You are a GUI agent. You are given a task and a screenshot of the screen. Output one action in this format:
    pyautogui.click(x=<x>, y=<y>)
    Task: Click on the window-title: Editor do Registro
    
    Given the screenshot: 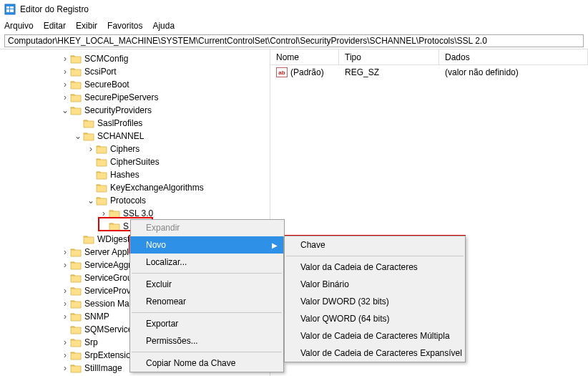 What is the action you would take?
    pyautogui.click(x=54, y=9)
    